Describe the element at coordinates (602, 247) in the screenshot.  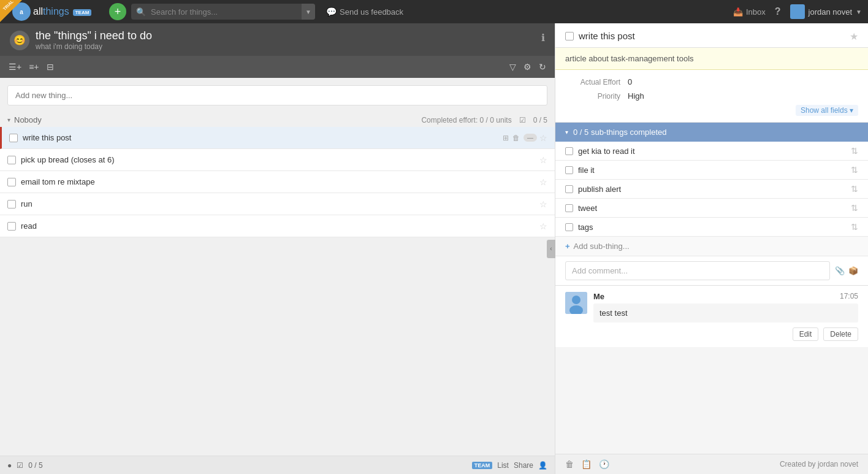
I see `add-subthing-label: Add sub-thing...` at that location.